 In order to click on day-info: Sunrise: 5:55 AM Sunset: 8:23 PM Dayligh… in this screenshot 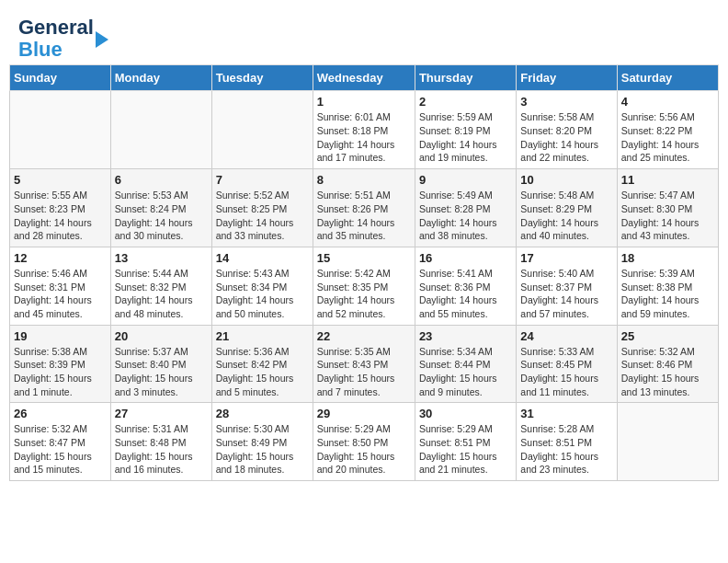, I will do `click(61, 215)`.